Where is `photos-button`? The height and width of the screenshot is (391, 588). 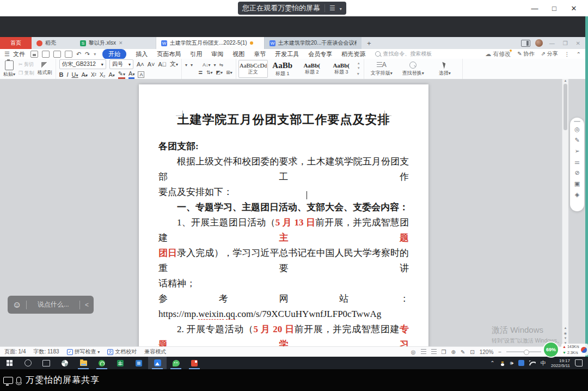
photos-button is located at coordinates (139, 363).